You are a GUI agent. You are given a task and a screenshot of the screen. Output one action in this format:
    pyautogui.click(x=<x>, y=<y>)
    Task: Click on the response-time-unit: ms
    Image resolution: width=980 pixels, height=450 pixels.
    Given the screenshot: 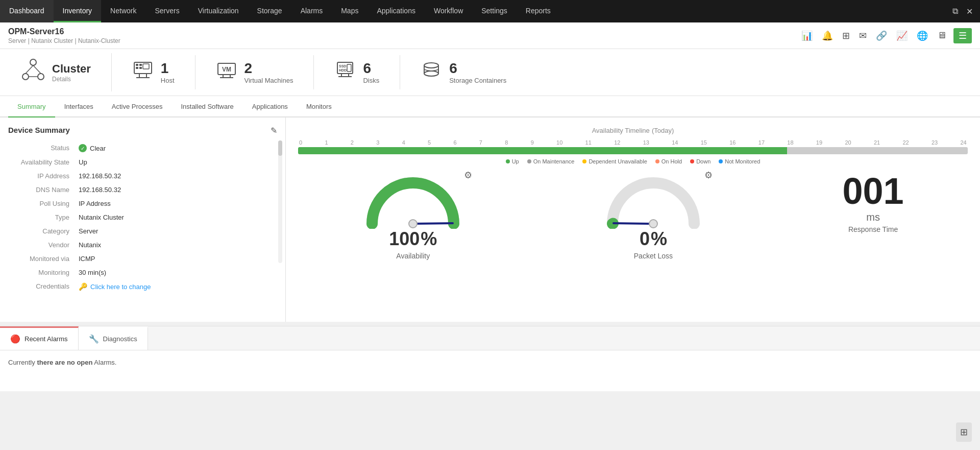 What is the action you would take?
    pyautogui.click(x=873, y=218)
    